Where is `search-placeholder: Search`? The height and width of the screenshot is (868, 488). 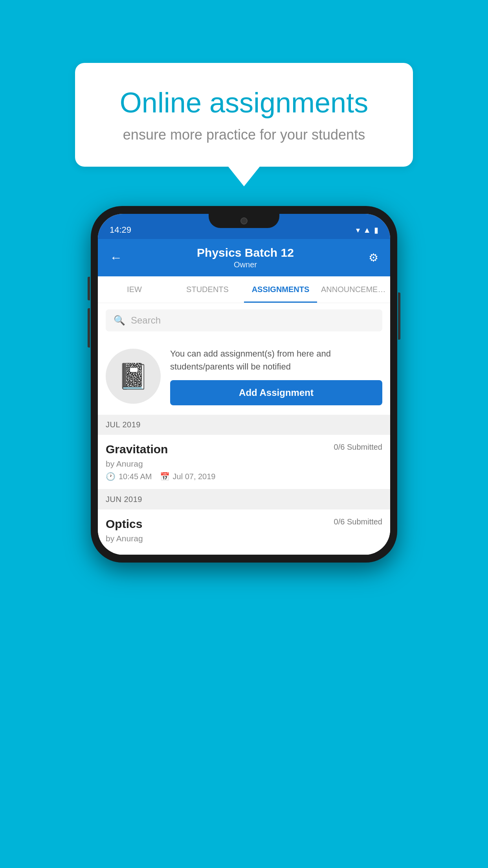
search-placeholder: Search is located at coordinates (146, 320).